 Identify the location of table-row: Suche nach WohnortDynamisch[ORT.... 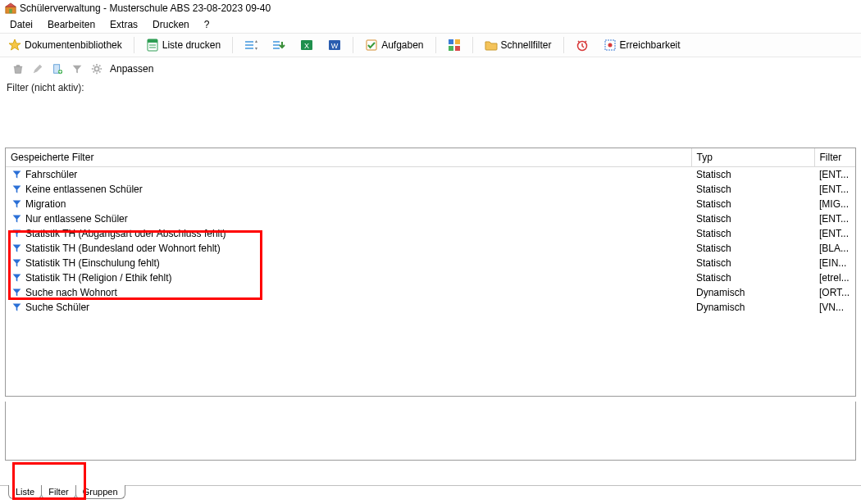
(430, 293).